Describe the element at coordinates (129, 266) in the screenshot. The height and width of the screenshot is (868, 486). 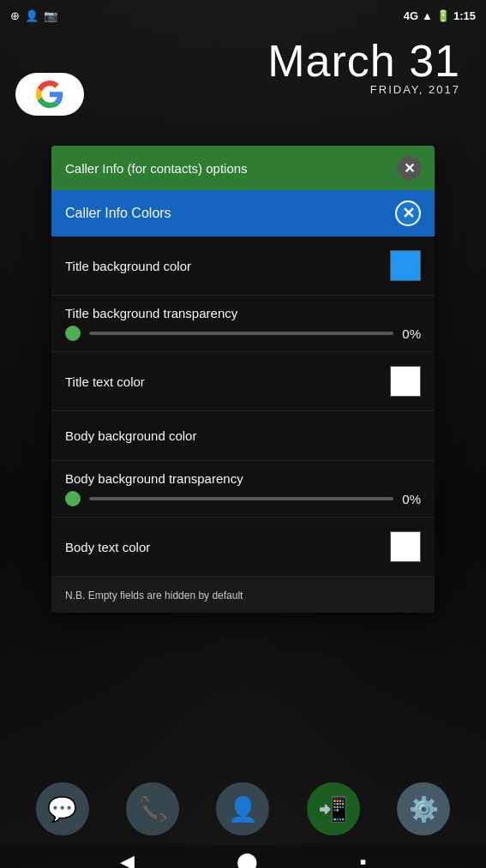
I see `title-bg-color-label: Title background color` at that location.